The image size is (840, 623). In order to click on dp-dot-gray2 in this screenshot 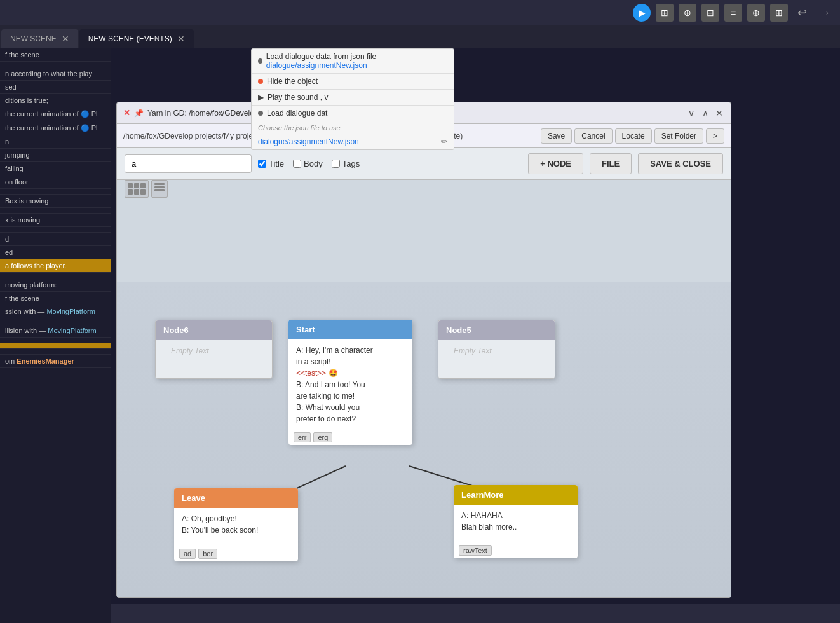, I will do `click(261, 113)`.